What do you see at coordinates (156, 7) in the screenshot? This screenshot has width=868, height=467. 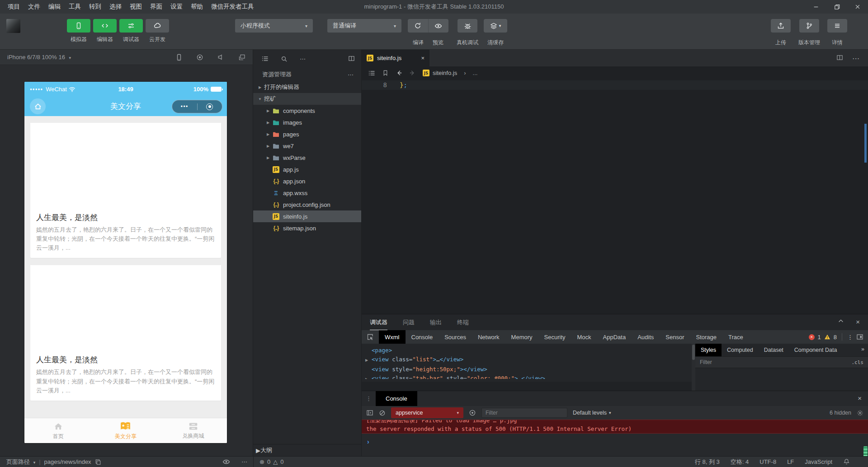 I see `menu-item-interface: 界面` at bounding box center [156, 7].